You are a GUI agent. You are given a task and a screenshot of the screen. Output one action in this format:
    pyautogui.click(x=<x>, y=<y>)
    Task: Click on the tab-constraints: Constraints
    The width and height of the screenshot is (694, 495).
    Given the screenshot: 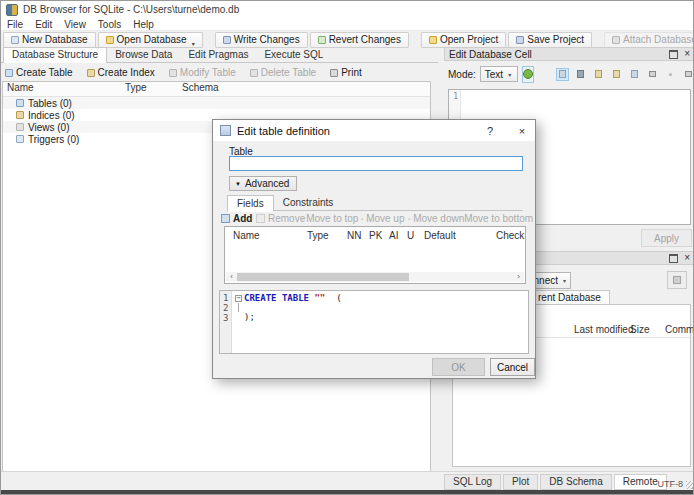 What is the action you would take?
    pyautogui.click(x=308, y=202)
    